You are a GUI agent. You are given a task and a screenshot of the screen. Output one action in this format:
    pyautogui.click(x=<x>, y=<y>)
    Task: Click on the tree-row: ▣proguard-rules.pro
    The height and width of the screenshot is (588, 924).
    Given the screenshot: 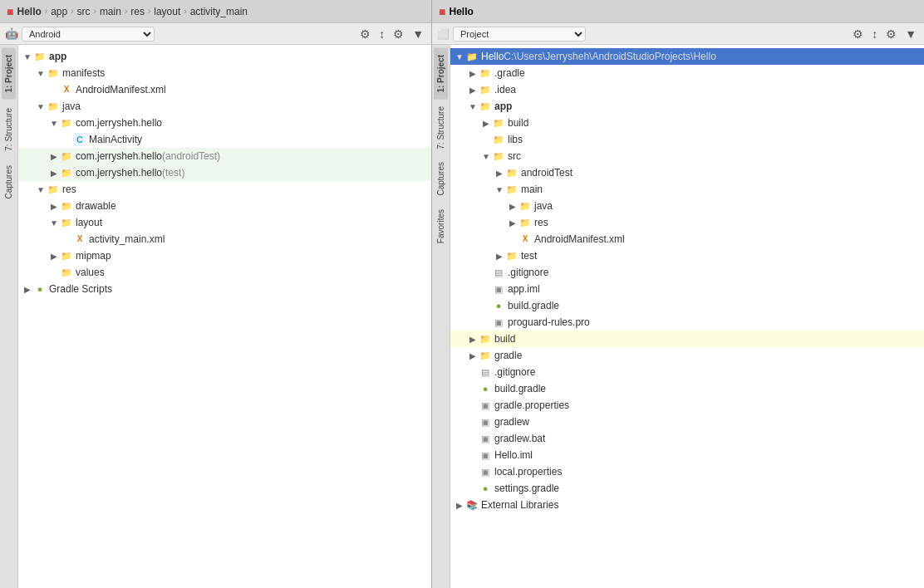 What is the action you would take?
    pyautogui.click(x=687, y=322)
    